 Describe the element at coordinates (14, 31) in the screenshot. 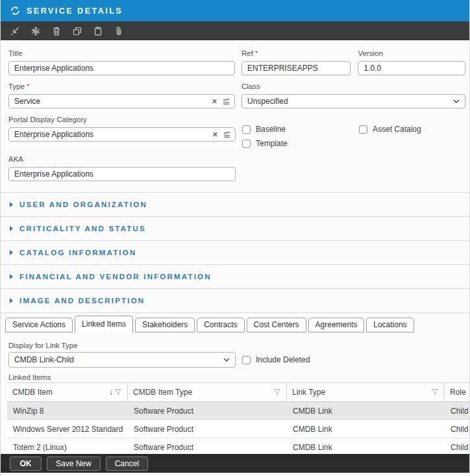

I see `pin-icon` at that location.